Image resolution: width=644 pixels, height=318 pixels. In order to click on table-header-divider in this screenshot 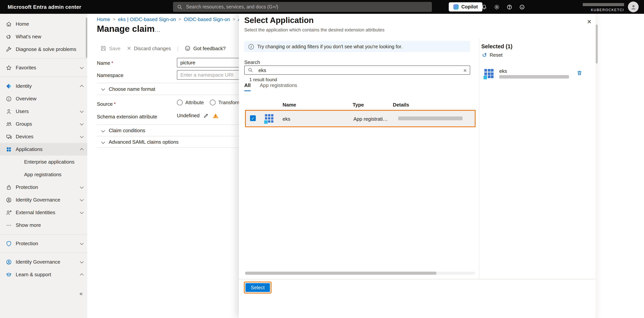, I will do `click(360, 109)`.